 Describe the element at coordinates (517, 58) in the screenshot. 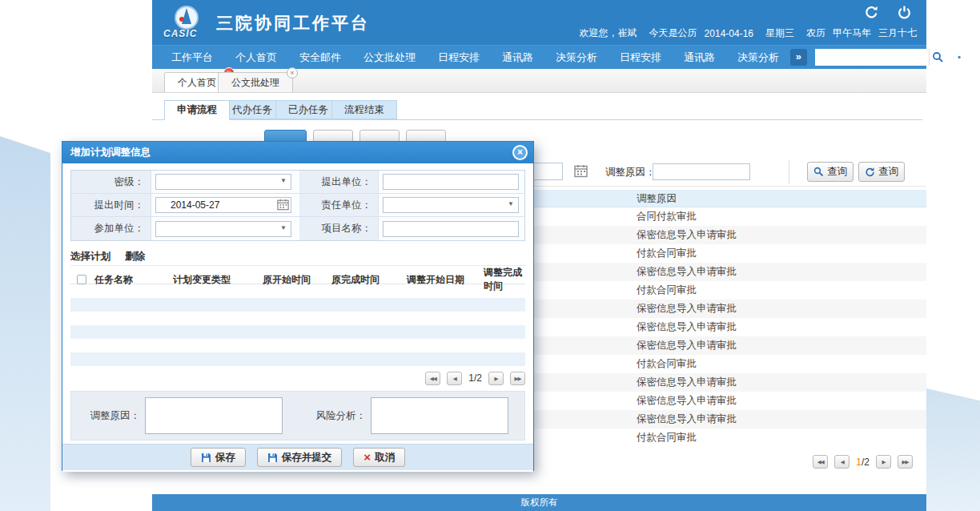

I see `nav-item-contacts-1: 通讯路` at that location.